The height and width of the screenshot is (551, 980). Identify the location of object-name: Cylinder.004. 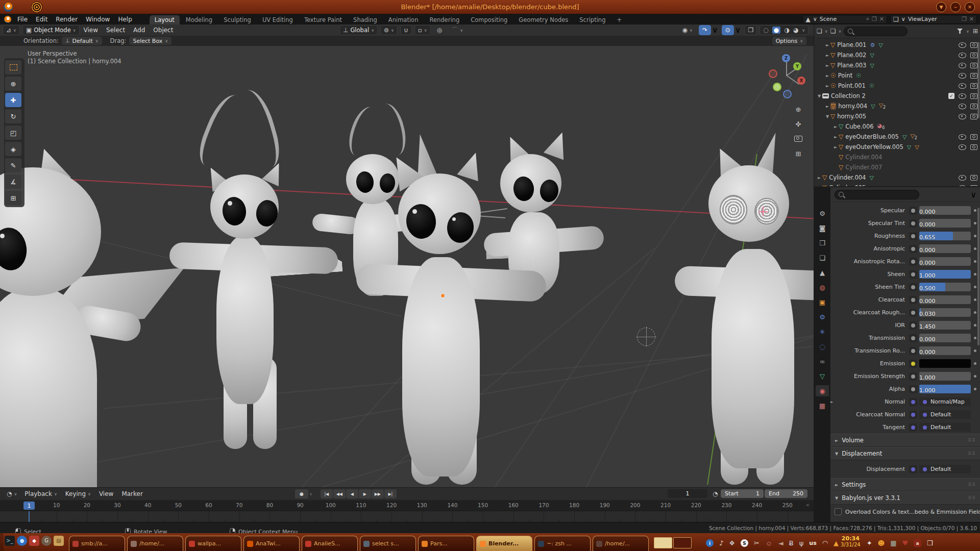
(847, 178).